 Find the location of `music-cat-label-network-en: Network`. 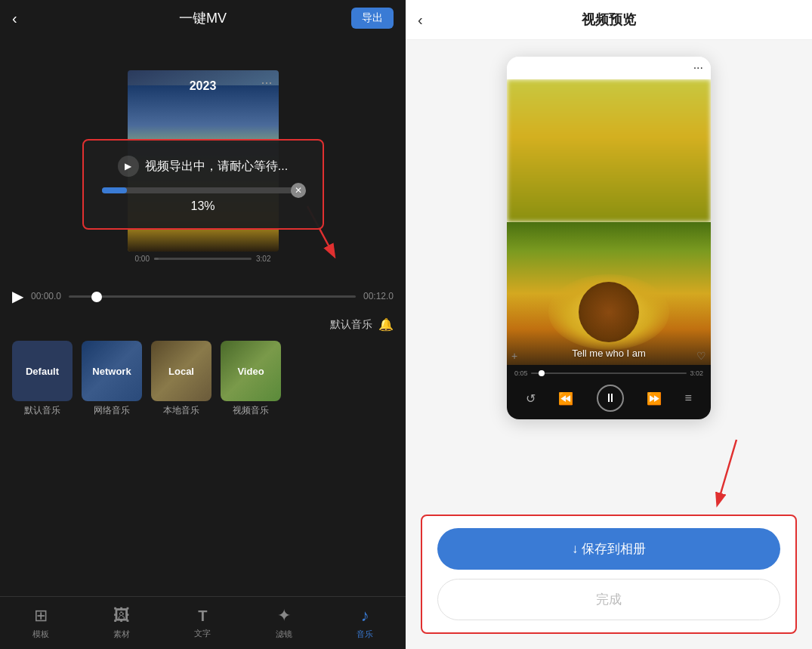

music-cat-label-network-en: Network is located at coordinates (112, 372).